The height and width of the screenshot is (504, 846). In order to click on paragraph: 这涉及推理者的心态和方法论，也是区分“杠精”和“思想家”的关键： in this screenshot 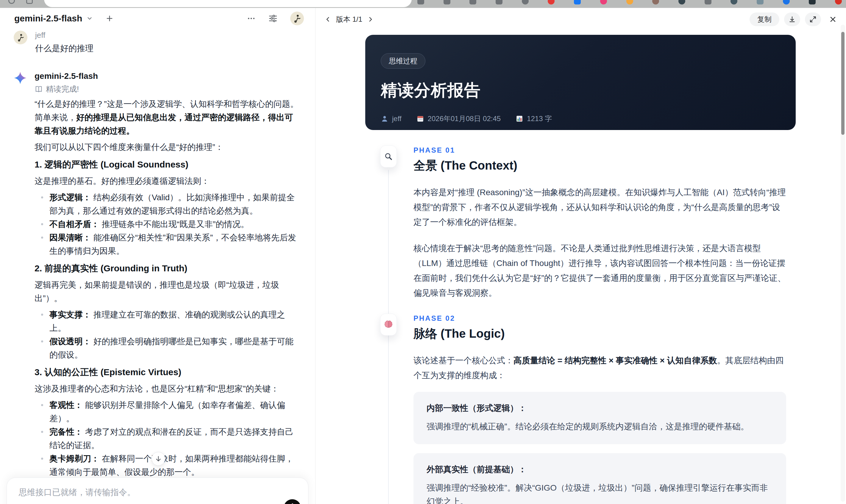, I will do `click(168, 389)`.